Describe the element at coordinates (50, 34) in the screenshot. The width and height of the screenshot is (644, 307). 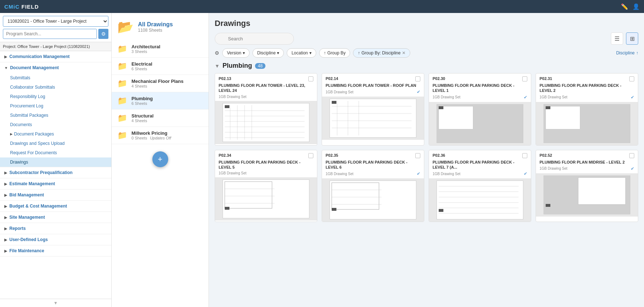
I see `program-search-input` at that location.